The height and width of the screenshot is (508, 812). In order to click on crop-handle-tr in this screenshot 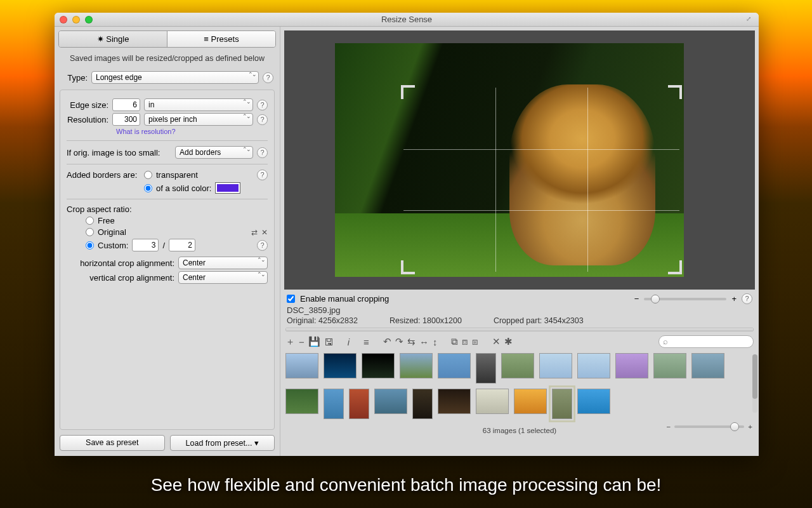, I will do `click(675, 92)`.